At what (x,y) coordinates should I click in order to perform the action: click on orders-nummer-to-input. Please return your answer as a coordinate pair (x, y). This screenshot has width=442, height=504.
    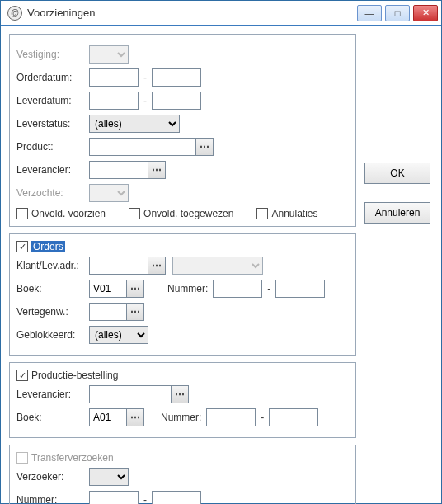
    Looking at the image, I should click on (300, 289).